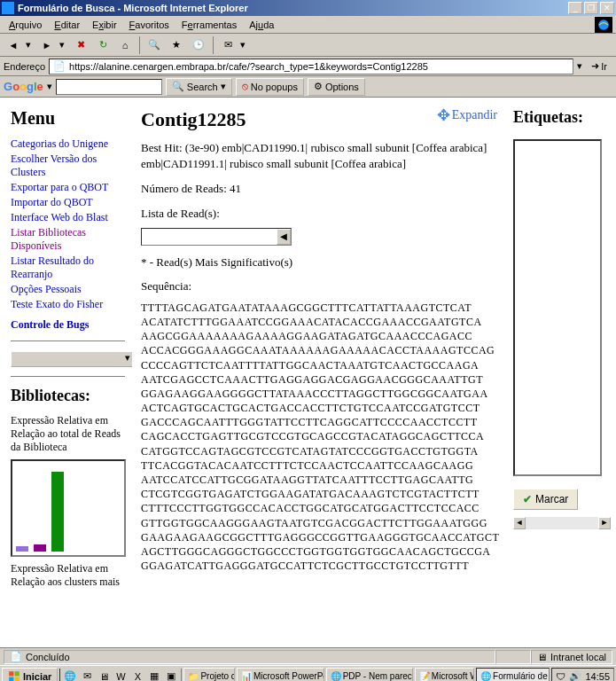 This screenshot has height=681, width=616. I want to click on minimize-button: _, so click(575, 8).